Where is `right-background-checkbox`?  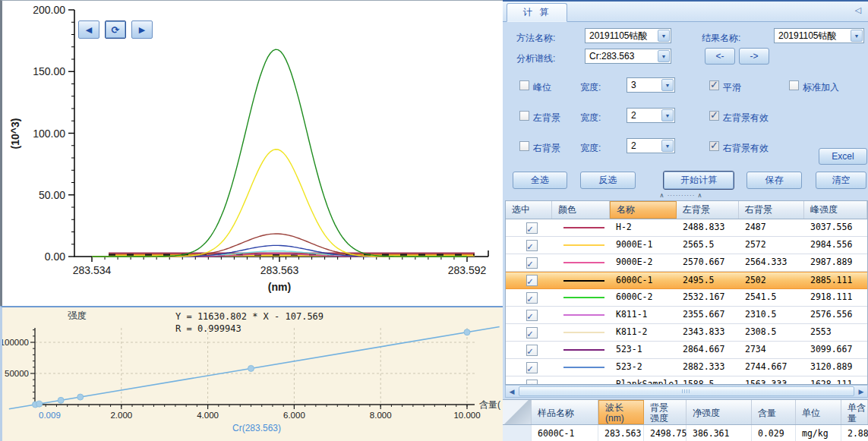 right-background-checkbox is located at coordinates (524, 146).